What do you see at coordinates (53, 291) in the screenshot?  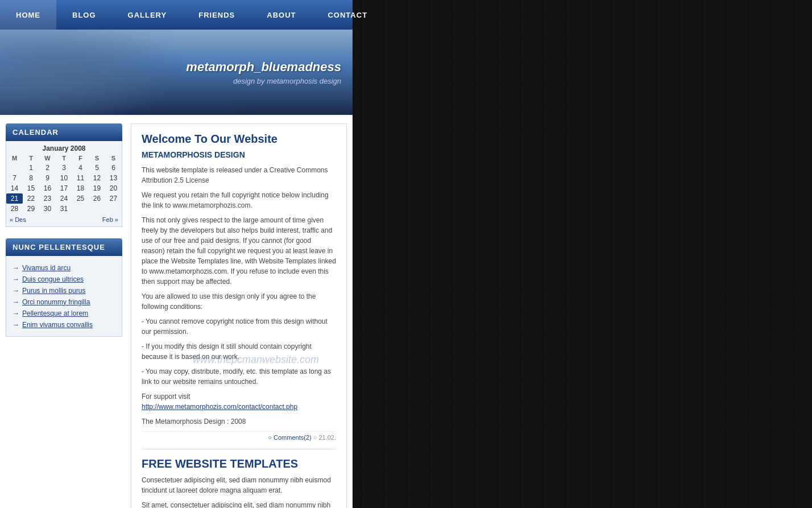 I see `link-item-anchor: Purus in mollis purus` at bounding box center [53, 291].